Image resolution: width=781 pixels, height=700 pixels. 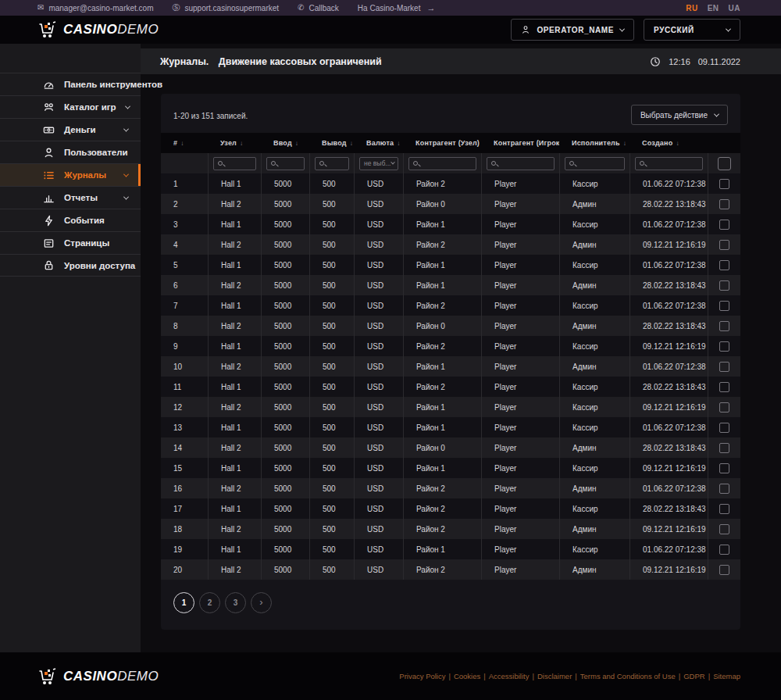 I want to click on sidebar-item-users: Пользователи, so click(x=70, y=152).